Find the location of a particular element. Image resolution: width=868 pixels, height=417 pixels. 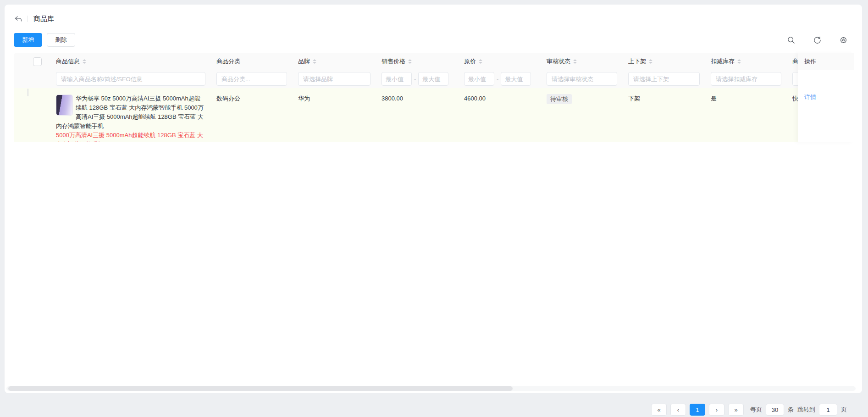

deduct-stock-filter-select is located at coordinates (746, 79).